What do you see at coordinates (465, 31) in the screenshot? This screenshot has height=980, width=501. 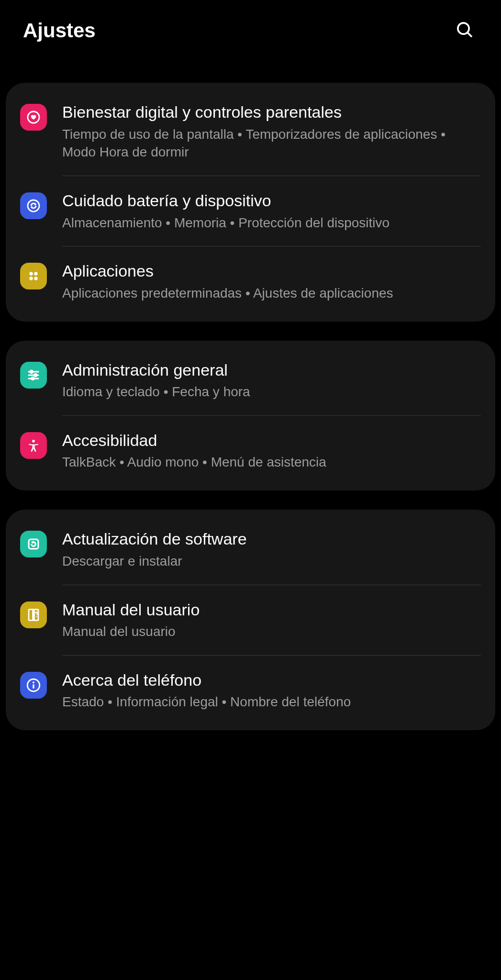 I see `search-button` at bounding box center [465, 31].